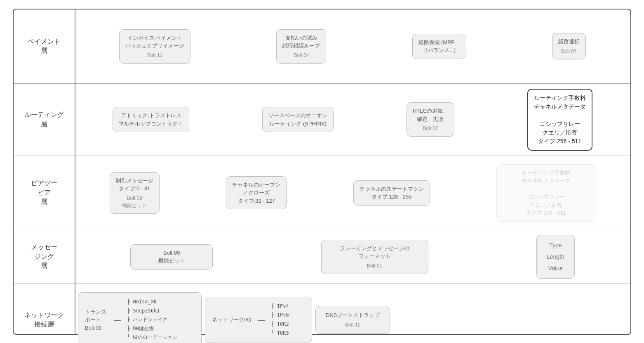 This screenshot has width=644, height=343. What do you see at coordinates (353, 320) in the screenshot?
I see `dns-card: DNSブートストラップ Bolt 10` at bounding box center [353, 320].